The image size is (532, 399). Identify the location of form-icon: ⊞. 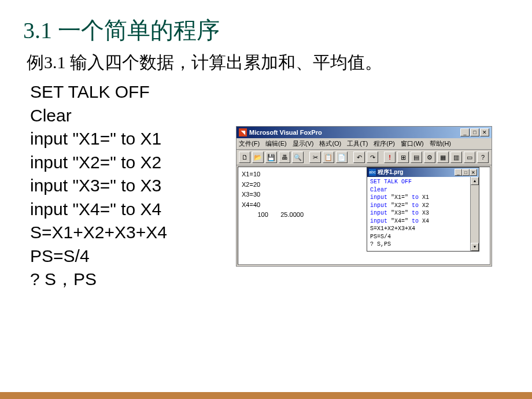
(403, 157).